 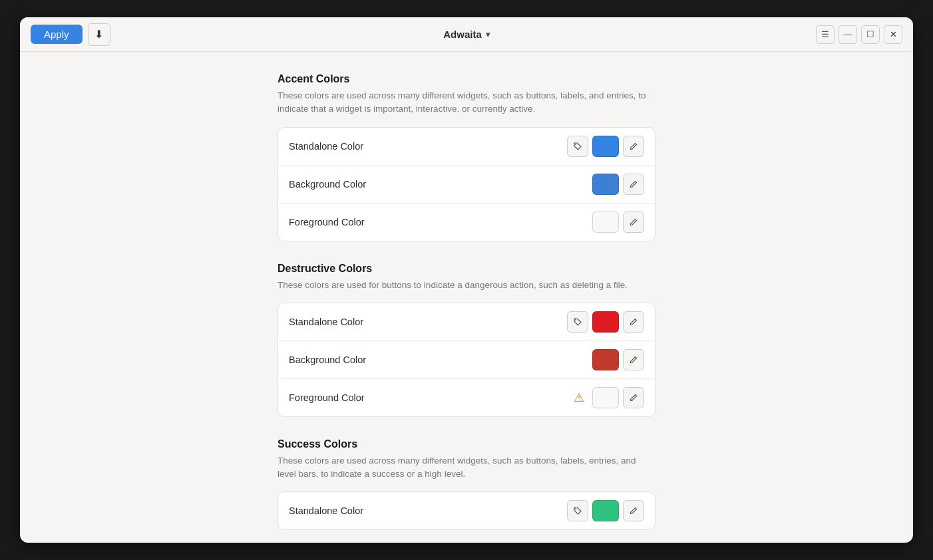 What do you see at coordinates (466, 79) in the screenshot?
I see `section-accent-title: Accent Colors` at bounding box center [466, 79].